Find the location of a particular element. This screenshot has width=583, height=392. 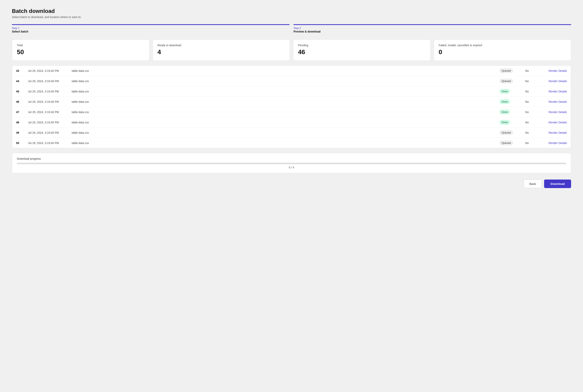

stat-card-failed: Failed, invalid, cancelled or expired 0 is located at coordinates (502, 50).